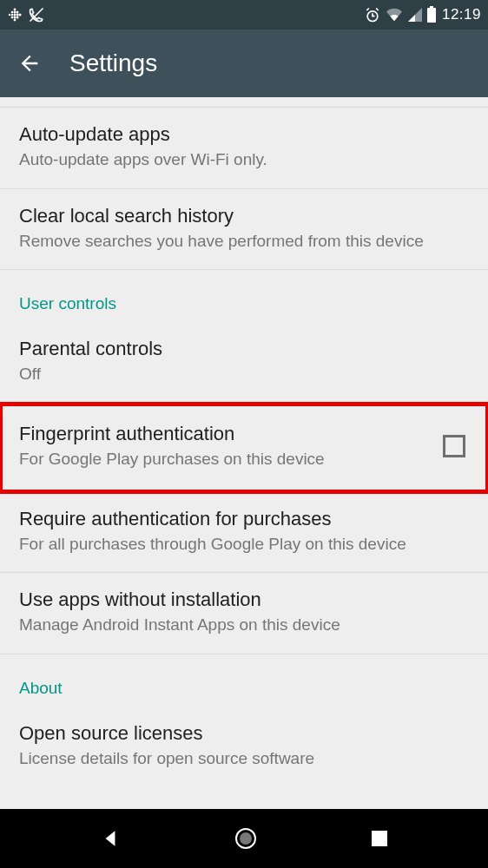 The height and width of the screenshot is (868, 488). What do you see at coordinates (244, 375) in the screenshot?
I see `item-subtitle: Off` at bounding box center [244, 375].